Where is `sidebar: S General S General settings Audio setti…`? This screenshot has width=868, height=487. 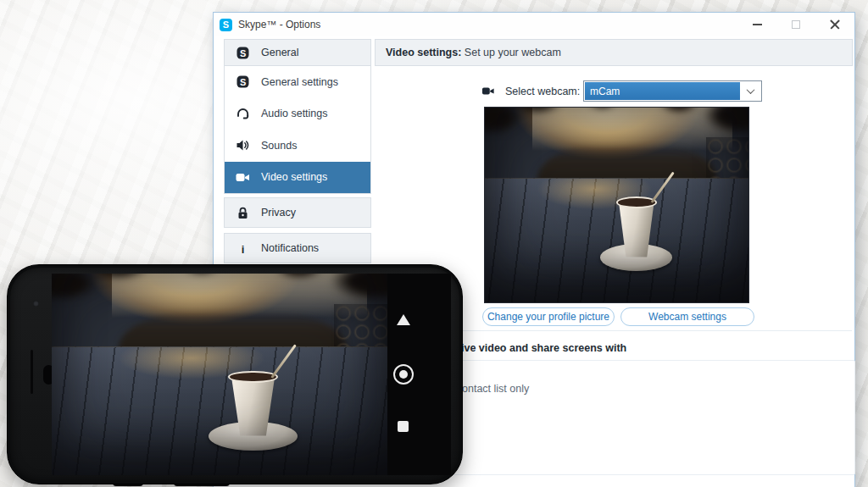
sidebar: S General S General settings Audio setti… is located at coordinates (298, 151).